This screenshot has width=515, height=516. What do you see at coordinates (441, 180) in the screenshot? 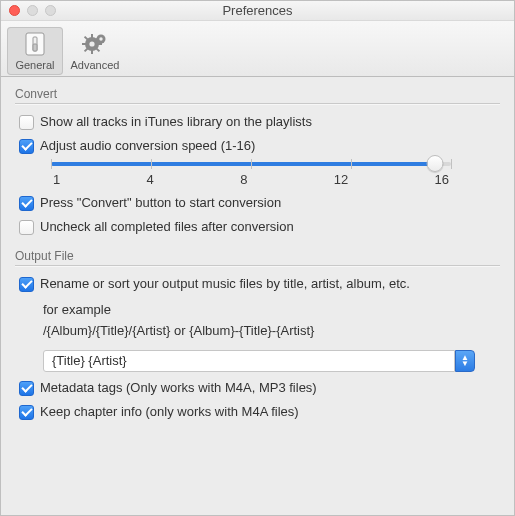
I see `slider-label: 16` at bounding box center [441, 180].